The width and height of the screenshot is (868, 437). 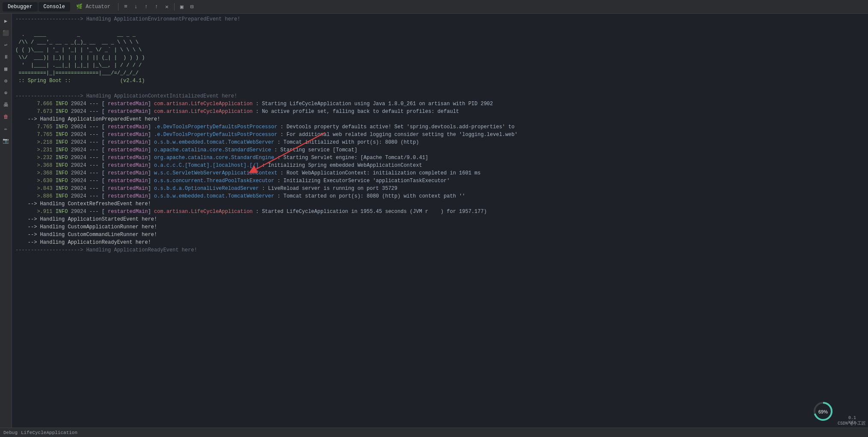 What do you see at coordinates (823, 411) in the screenshot?
I see `progress-circle: 69%` at bounding box center [823, 411].